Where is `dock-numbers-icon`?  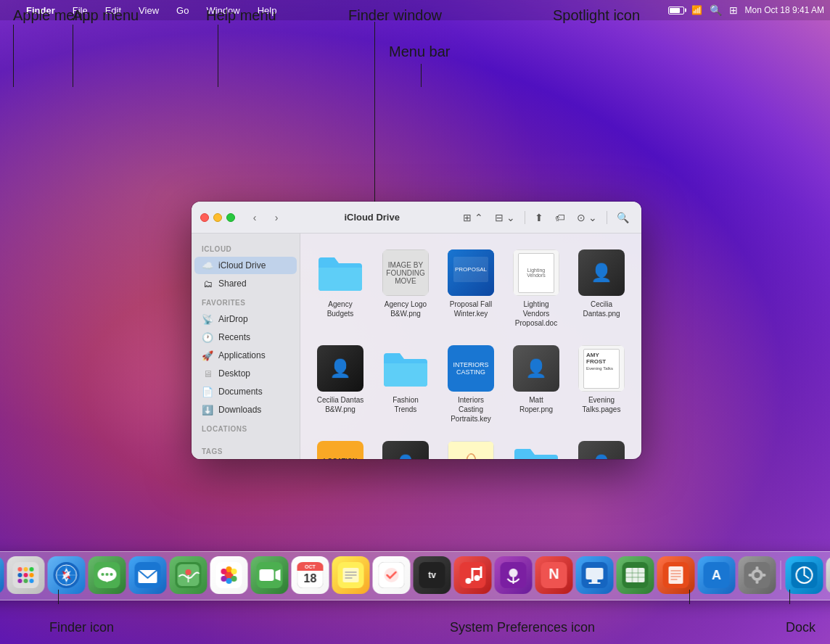
dock-numbers-icon is located at coordinates (636, 575).